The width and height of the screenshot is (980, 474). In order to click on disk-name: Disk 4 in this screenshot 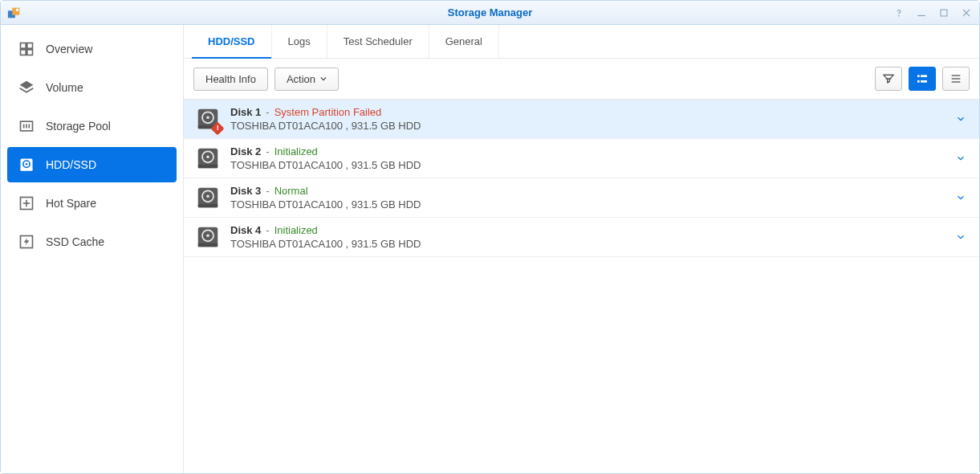, I will do `click(246, 230)`.